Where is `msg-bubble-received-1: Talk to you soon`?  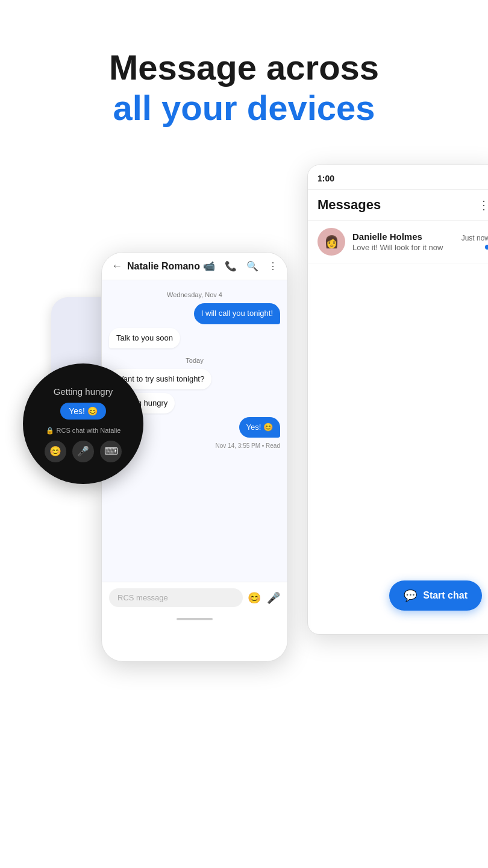
msg-bubble-received-1: Talk to you soon is located at coordinates (145, 338).